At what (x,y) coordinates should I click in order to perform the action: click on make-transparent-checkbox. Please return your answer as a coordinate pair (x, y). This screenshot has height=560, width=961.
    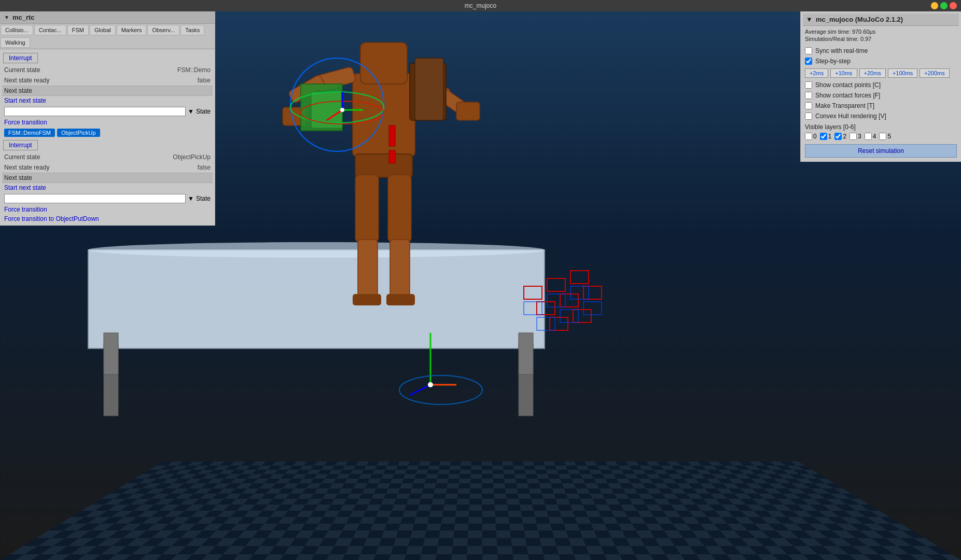
    Looking at the image, I should click on (809, 106).